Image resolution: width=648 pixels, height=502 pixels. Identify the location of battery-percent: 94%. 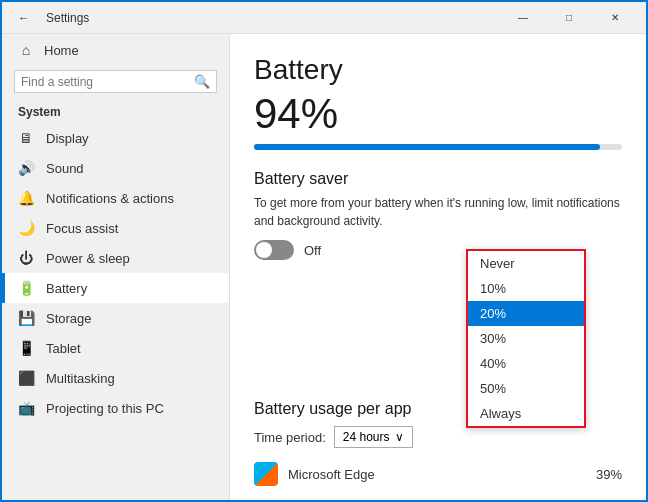
(438, 114).